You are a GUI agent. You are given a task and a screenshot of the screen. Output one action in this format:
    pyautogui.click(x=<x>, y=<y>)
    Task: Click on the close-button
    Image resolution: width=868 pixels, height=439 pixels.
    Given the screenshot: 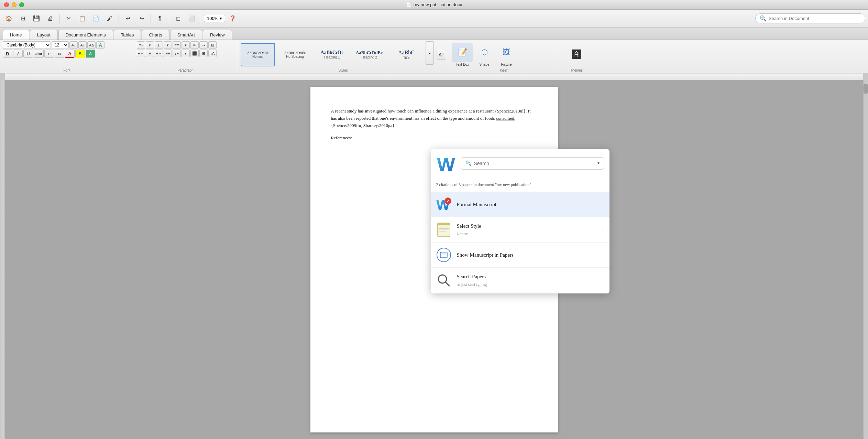 What is the action you would take?
    pyautogui.click(x=7, y=5)
    